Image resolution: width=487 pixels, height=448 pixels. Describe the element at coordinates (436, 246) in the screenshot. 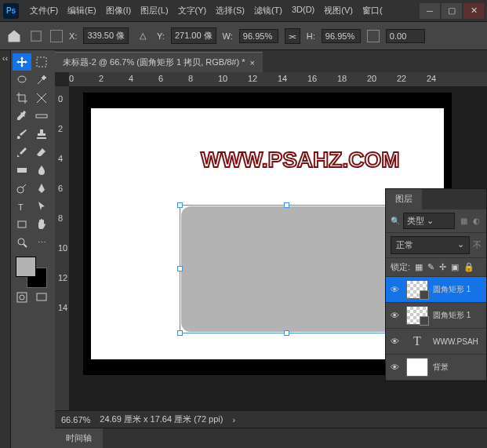

I see `blend-mode-row: 正常⌄ 不` at that location.